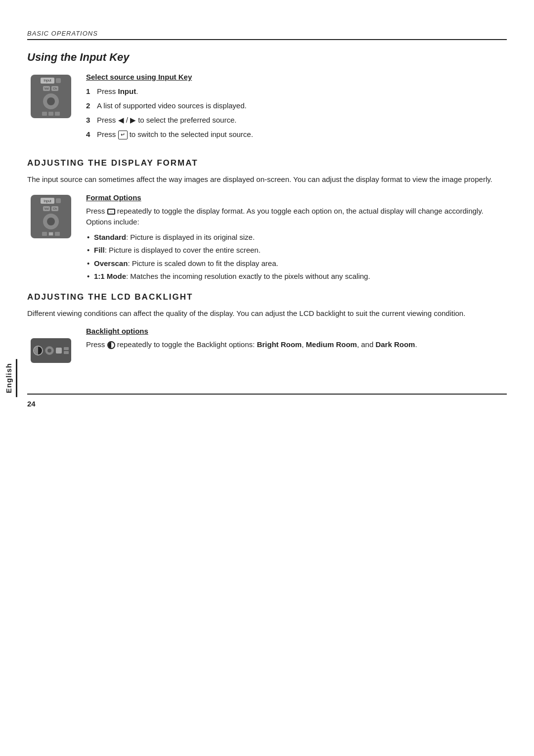  What do you see at coordinates (175, 134) in the screenshot?
I see `step-4-text: Press ↵ to switch to the selected input …` at bounding box center [175, 134].